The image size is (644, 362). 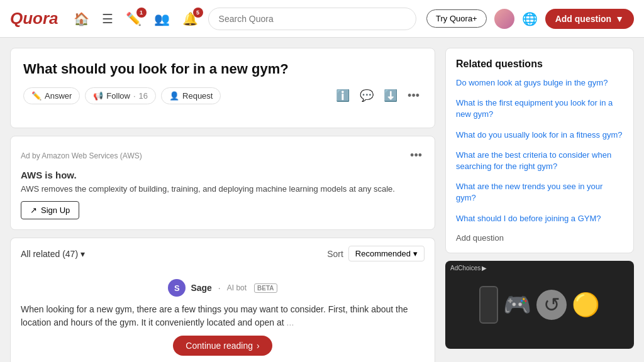 I want to click on related-questions-title: Related questions, so click(x=540, y=64).